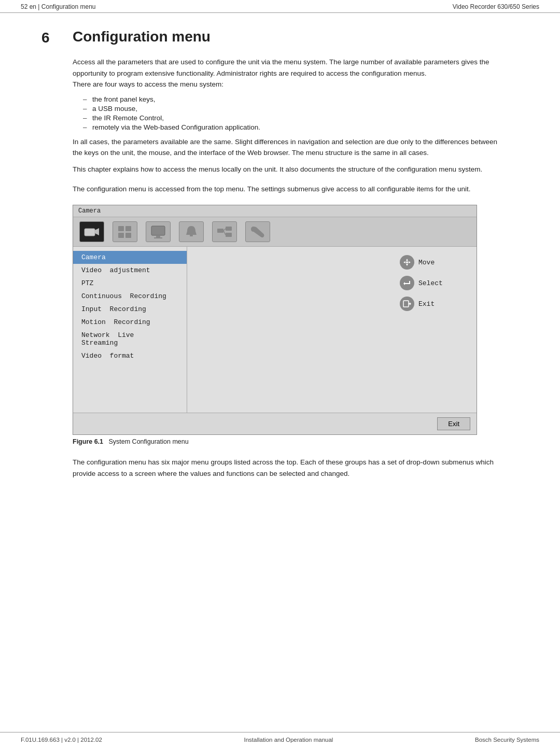  I want to click on move-label: Move, so click(426, 262).